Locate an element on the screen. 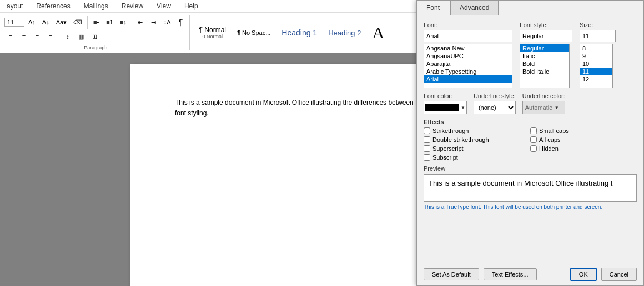 The height and width of the screenshot is (286, 644). font-case-btn: Aa▾ is located at coordinates (61, 22).